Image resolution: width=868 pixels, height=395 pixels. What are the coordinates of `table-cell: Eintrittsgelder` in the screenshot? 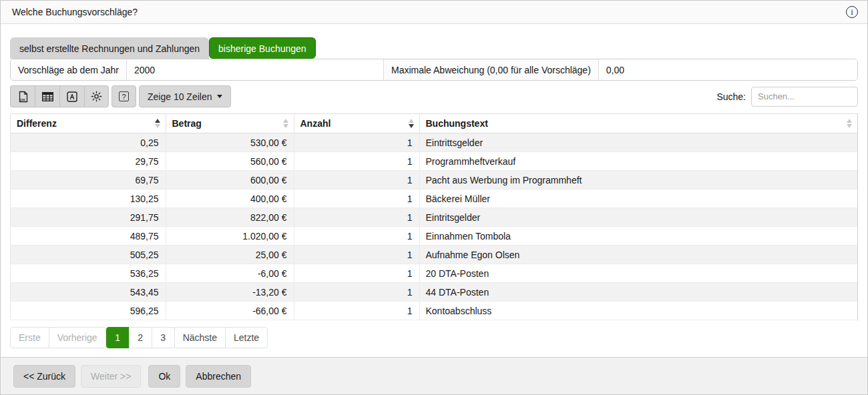 It's located at (638, 143).